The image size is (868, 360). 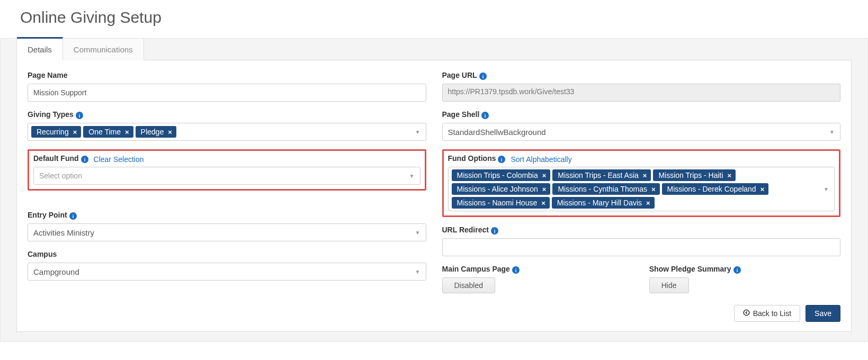 What do you see at coordinates (691, 175) in the screenshot?
I see `tag-label: Mission Trips - Haiti` at bounding box center [691, 175].